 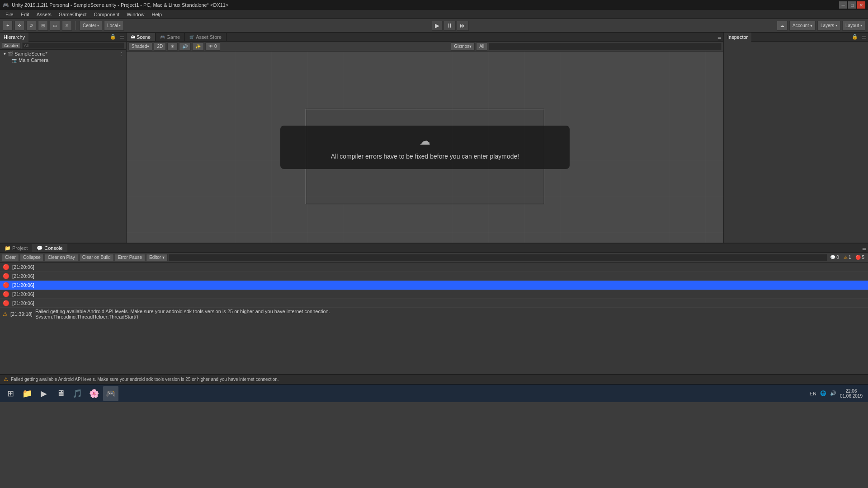 I want to click on console-toolbar: Clear Collapse Clear on Play Clear on Bu…, so click(x=434, y=258).